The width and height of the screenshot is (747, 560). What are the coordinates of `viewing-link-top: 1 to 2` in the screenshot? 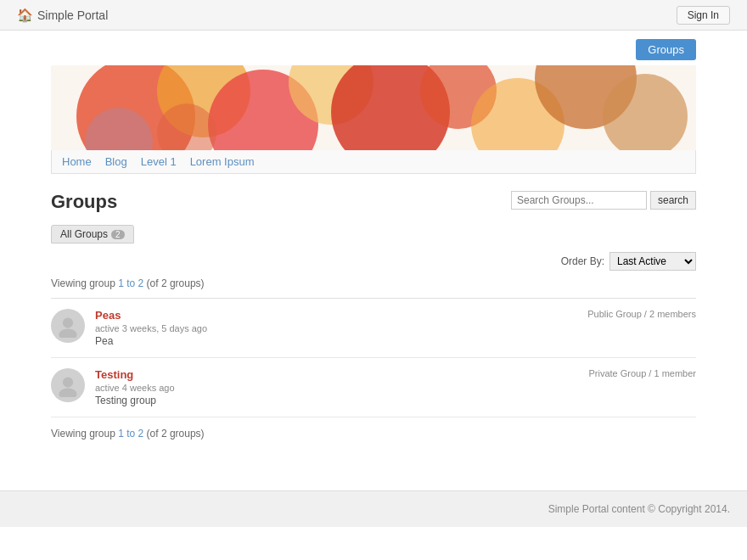 It's located at (131, 283).